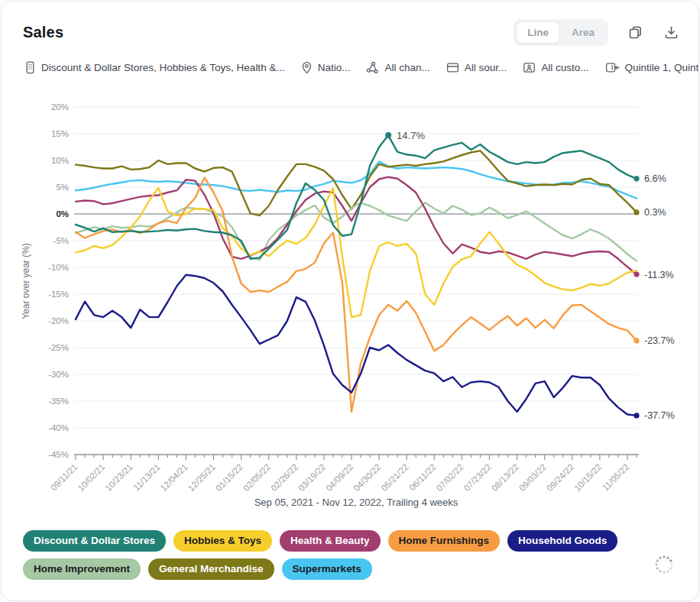 The width and height of the screenshot is (700, 602). Describe the element at coordinates (352, 32) in the screenshot. I see `card-header: Sales Line Area` at that location.